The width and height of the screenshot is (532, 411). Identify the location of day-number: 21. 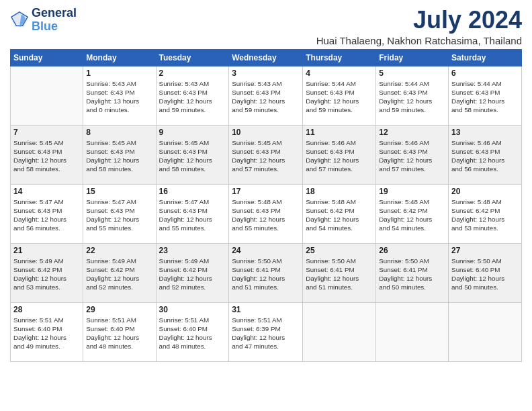
(47, 250).